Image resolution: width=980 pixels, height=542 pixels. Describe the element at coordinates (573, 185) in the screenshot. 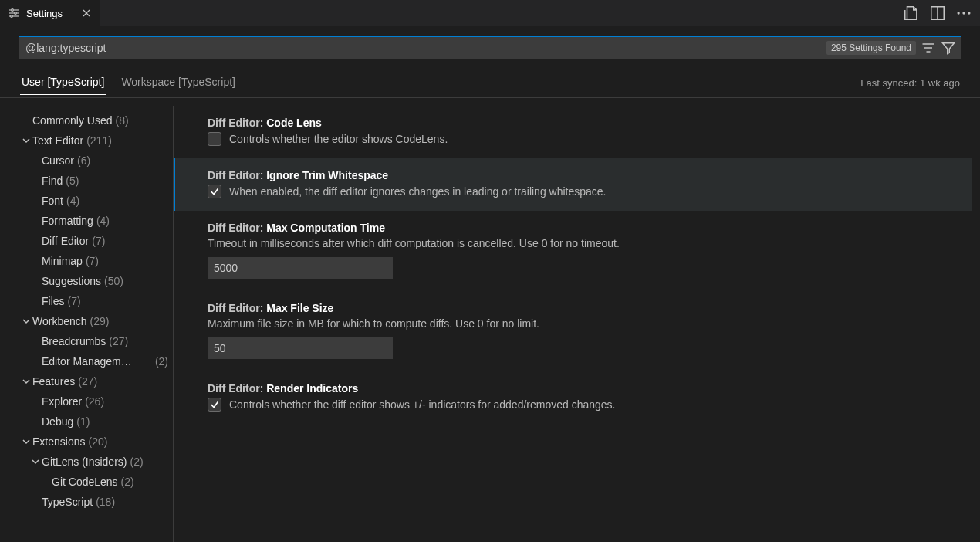

I see `setting-diff-ignore-trim: Diff Editor: Ignore Trim Whitespace When…` at that location.